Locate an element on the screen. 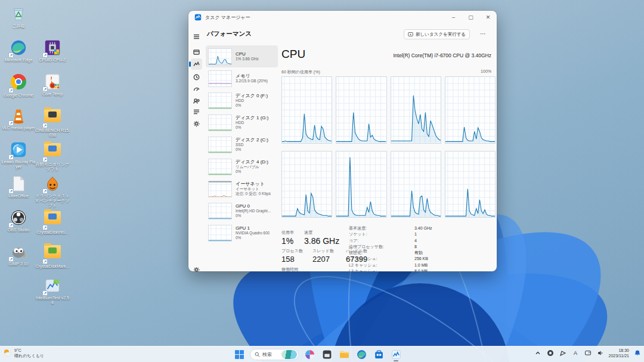  sidebar-item-name: ディスク 2 (C:) is located at coordinates (252, 140).